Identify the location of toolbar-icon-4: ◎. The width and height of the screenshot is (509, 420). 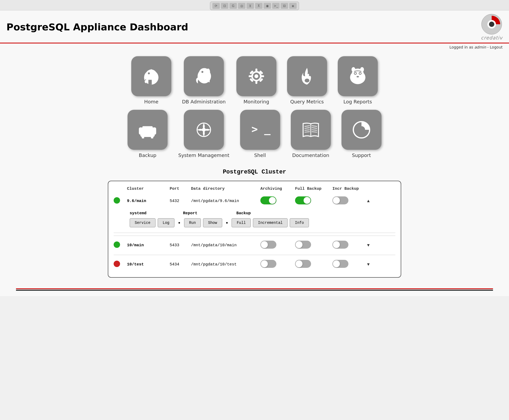
(242, 6).